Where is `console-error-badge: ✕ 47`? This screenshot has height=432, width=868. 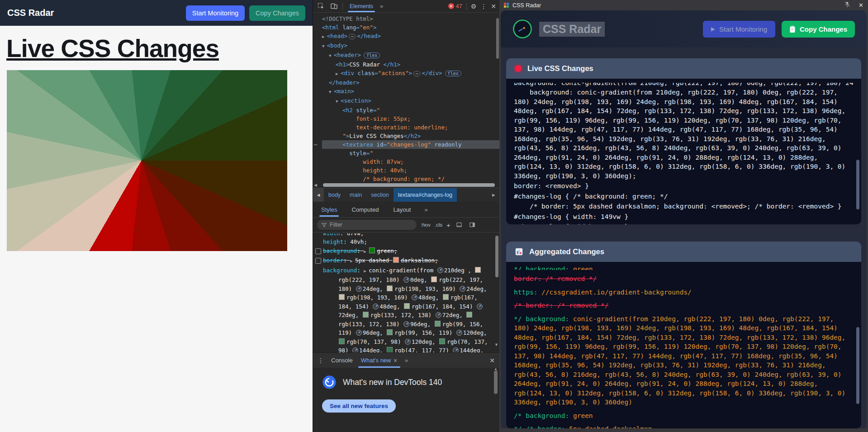 console-error-badge: ✕ 47 is located at coordinates (455, 6).